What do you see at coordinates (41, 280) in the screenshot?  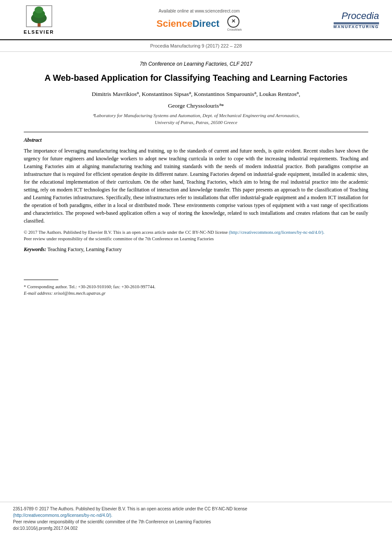 I see `footnote-divider` at bounding box center [41, 280].